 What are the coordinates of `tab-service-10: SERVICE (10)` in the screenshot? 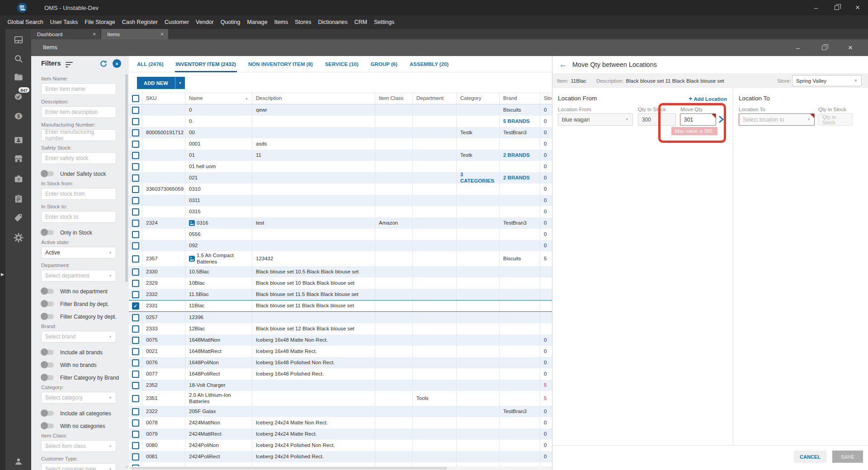 It's located at (342, 64).